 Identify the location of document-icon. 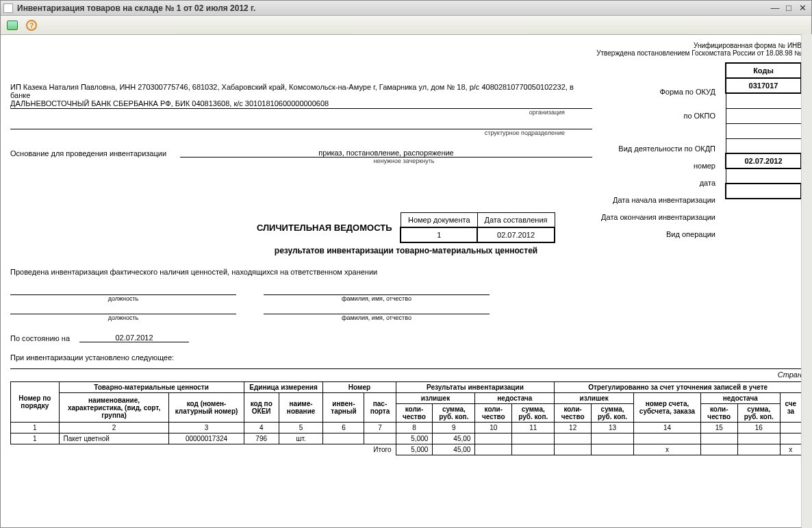
(8, 8).